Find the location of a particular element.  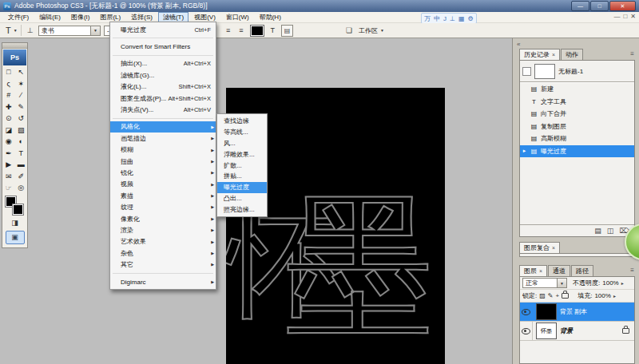

snapshot-row: 无标题-1 is located at coordinates (577, 72).